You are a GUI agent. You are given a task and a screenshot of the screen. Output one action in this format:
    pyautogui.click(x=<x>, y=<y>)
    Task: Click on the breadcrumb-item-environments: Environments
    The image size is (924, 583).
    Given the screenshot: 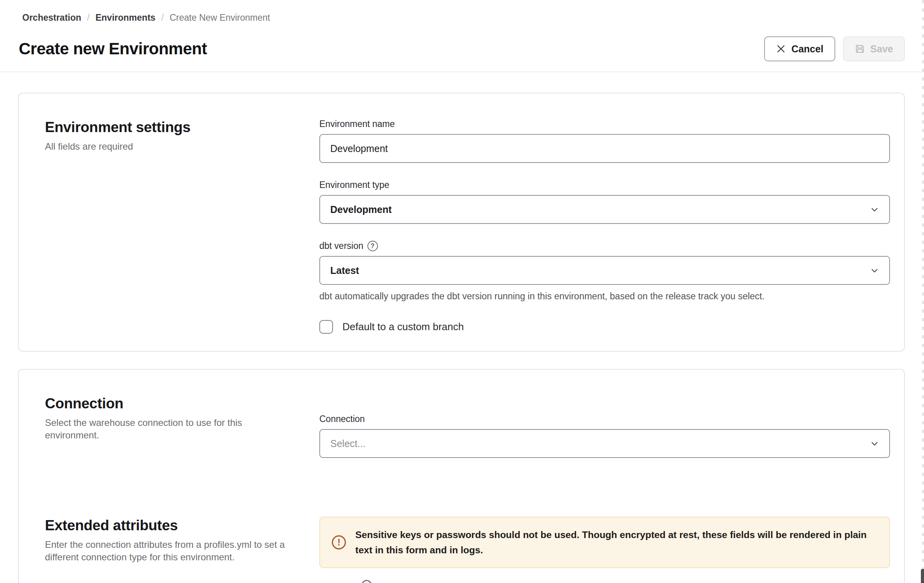 What is the action you would take?
    pyautogui.click(x=125, y=18)
    